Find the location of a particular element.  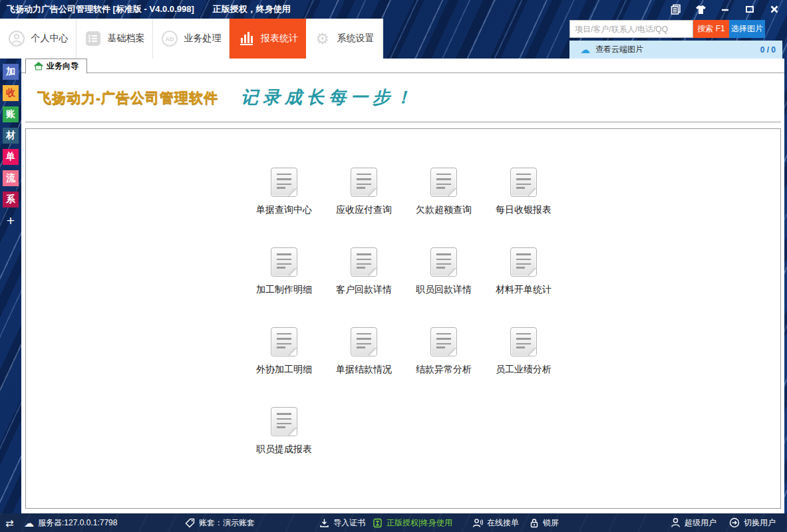

user-circle-icon is located at coordinates (17, 39).